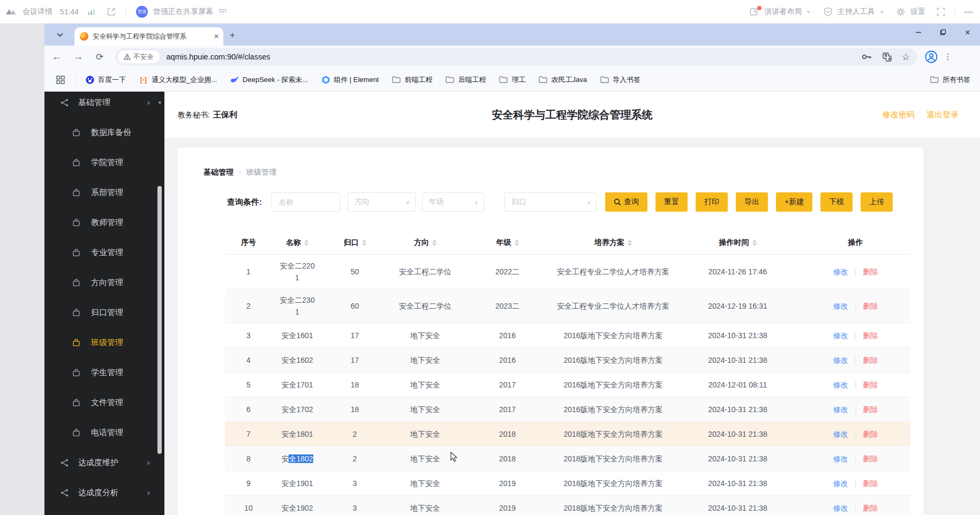 The height and width of the screenshot is (515, 980). Describe the element at coordinates (104, 312) in the screenshot. I see `sidebar-item-归口管理: 归口管理` at that location.